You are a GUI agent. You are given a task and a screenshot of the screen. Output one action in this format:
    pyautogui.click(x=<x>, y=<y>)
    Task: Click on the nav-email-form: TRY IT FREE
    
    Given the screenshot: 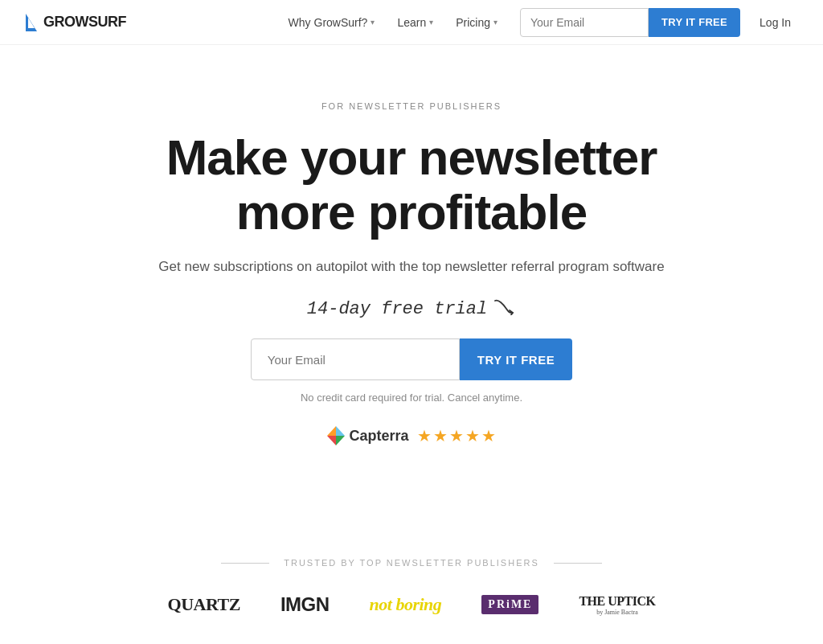 What is the action you would take?
    pyautogui.click(x=630, y=23)
    